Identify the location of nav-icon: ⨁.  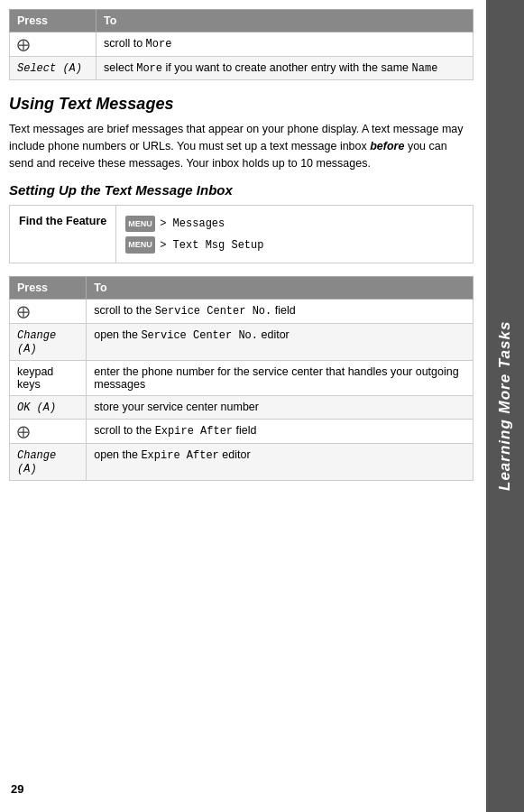
(23, 44).